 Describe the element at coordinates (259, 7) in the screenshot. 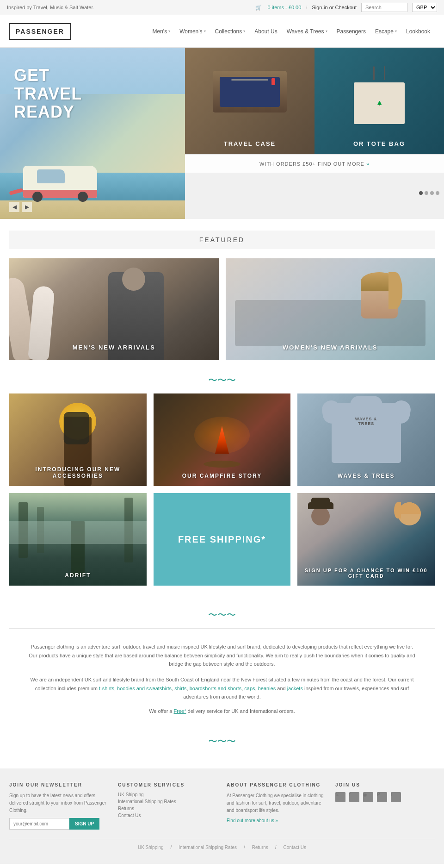

I see `cart-icon: 🛒` at that location.